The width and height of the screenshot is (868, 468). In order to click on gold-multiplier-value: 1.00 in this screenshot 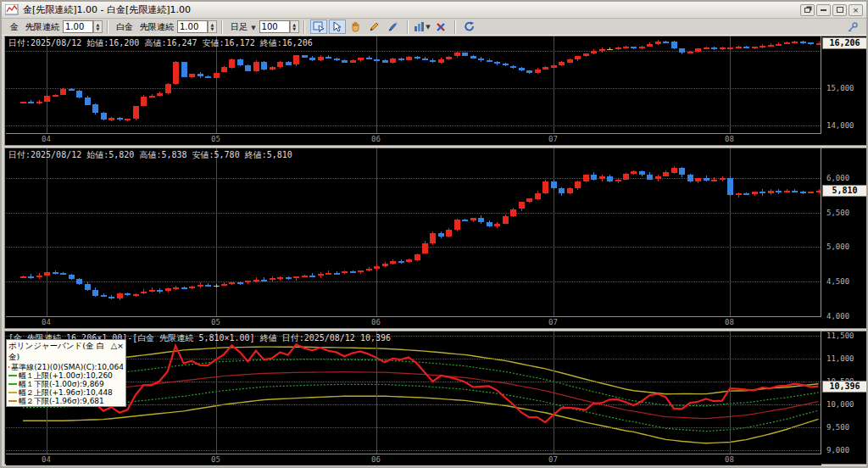, I will do `click(78, 27)`.